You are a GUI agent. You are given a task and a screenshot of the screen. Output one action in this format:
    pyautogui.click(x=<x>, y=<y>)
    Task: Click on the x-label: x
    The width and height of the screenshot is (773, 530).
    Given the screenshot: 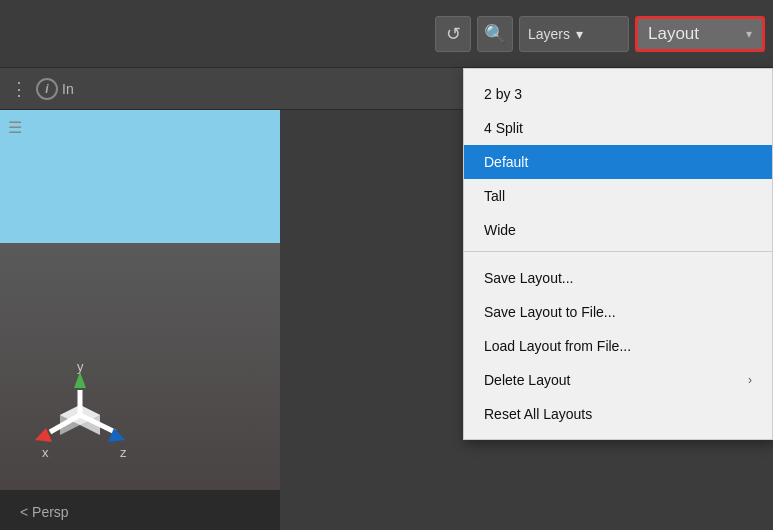 What is the action you would take?
    pyautogui.click(x=46, y=452)
    